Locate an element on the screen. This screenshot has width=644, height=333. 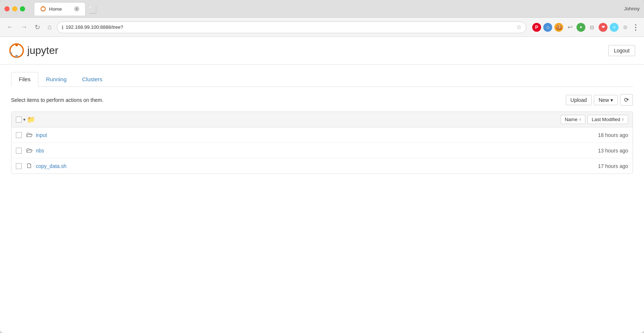
tab-favicon is located at coordinates (43, 9).